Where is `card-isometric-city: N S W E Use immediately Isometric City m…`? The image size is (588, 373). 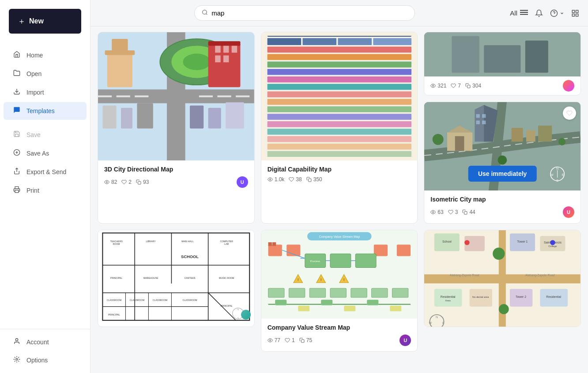 card-isometric-city: N S W E Use immediately Isometric City m… is located at coordinates (502, 163).